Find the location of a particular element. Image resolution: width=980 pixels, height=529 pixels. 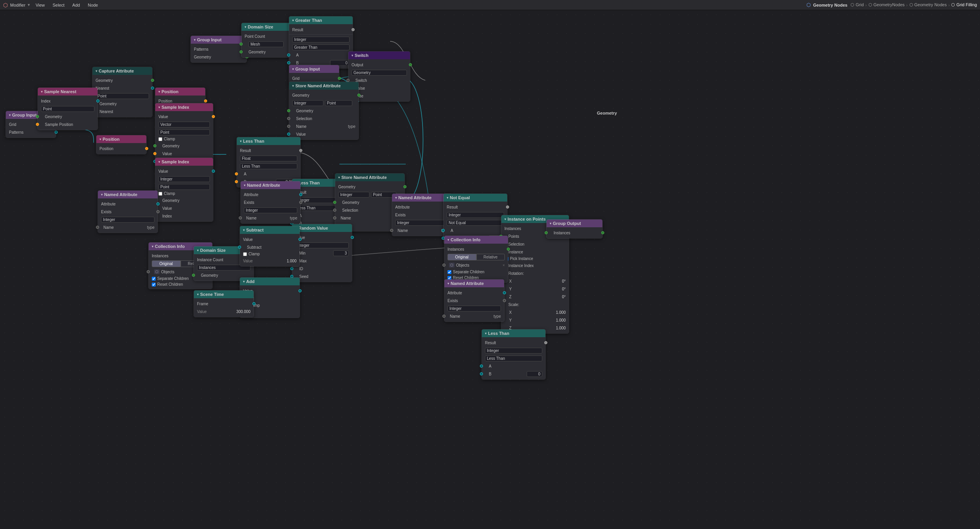

node-header-less-than-1: ▾ Less Than is located at coordinates (268, 141).